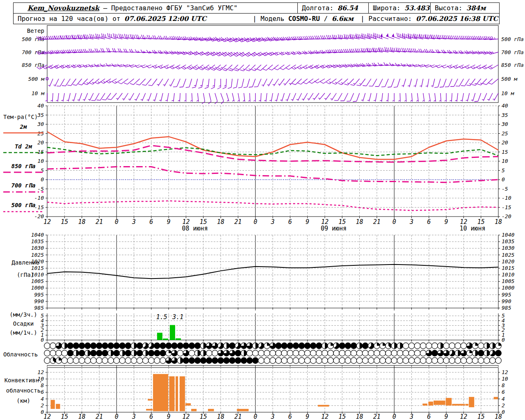 The width and height of the screenshot is (525, 420). Describe the element at coordinates (39, 217) in the screenshot. I see `y-tick-left: -20` at that location.